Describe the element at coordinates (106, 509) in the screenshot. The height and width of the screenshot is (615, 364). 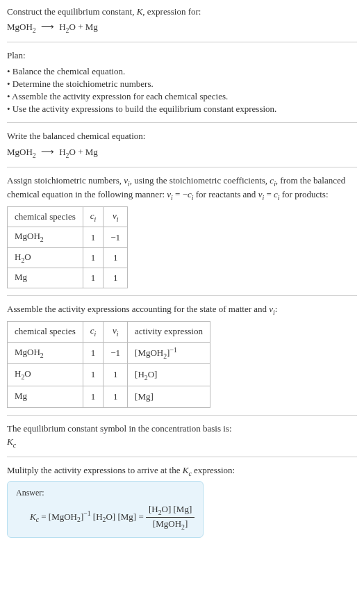
I see `answer-box: Answer: Kc = [MgOH2]−1 [H2O] [Mg] = [H2O…` at that location.